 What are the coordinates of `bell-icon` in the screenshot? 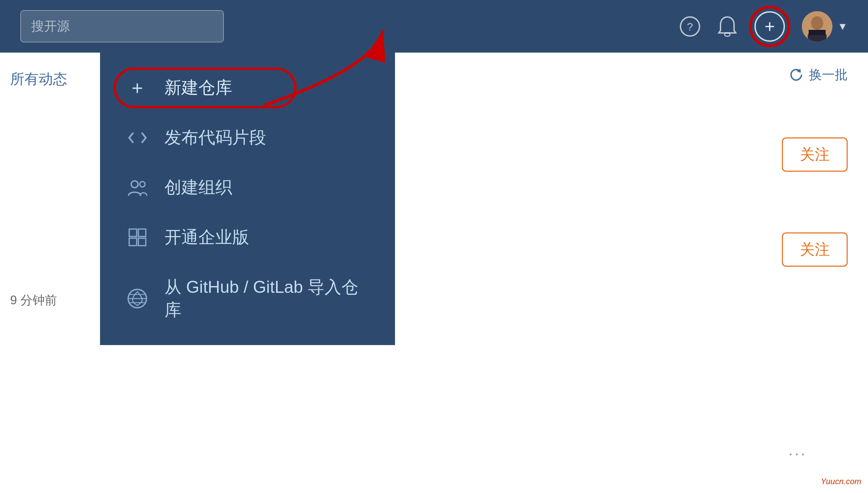 It's located at (727, 26).